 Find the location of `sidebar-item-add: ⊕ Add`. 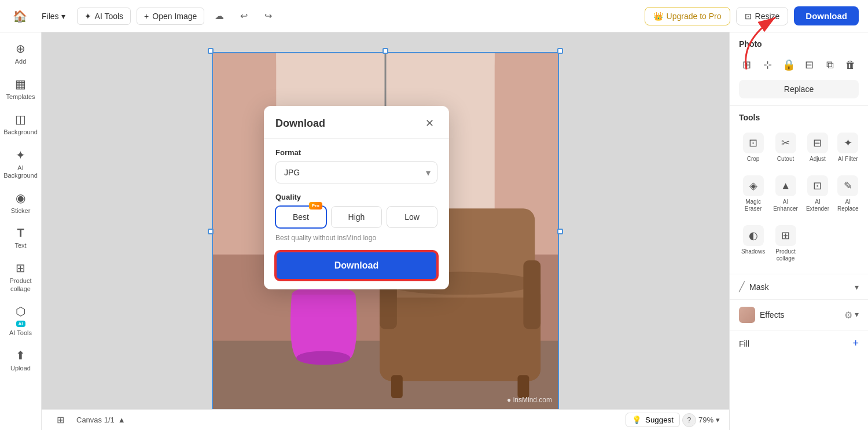

sidebar-item-add: ⊕ Add is located at coordinates (21, 53).